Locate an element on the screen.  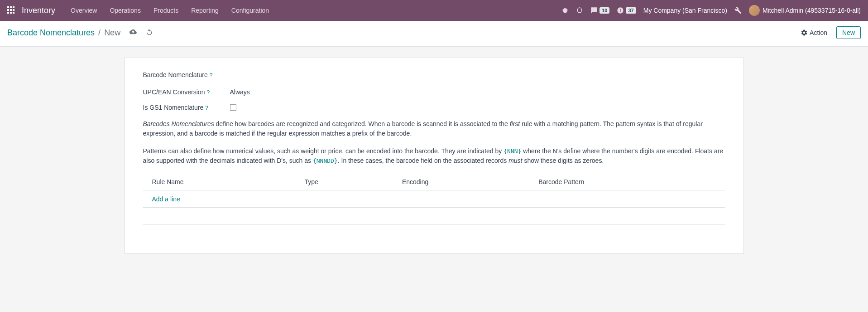
action-label: Action is located at coordinates (819, 33).